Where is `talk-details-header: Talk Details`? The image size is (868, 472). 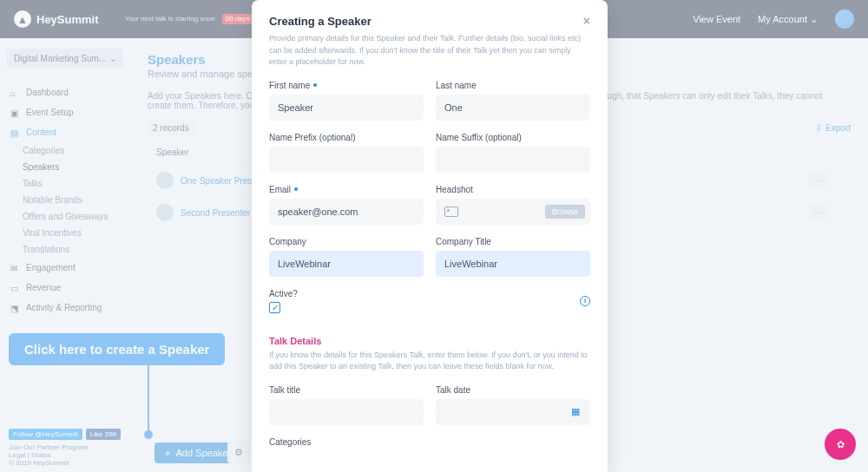 talk-details-header: Talk Details is located at coordinates (430, 341).